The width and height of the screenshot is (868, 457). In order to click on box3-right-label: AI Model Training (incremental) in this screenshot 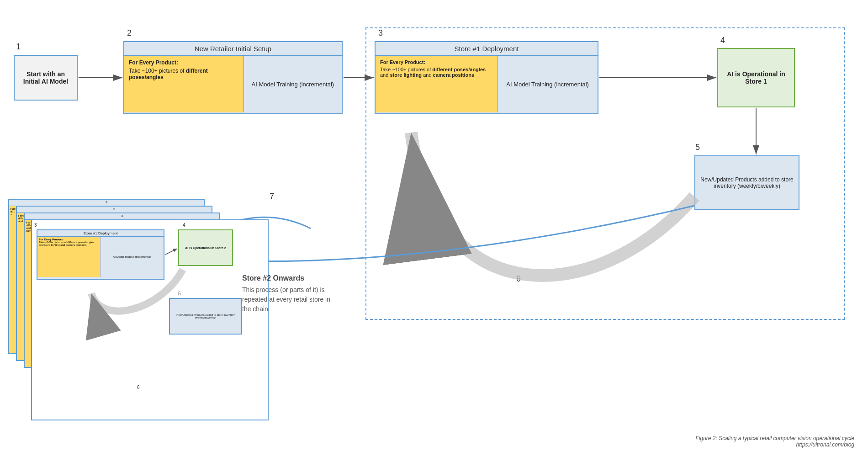, I will do `click(547, 84)`.